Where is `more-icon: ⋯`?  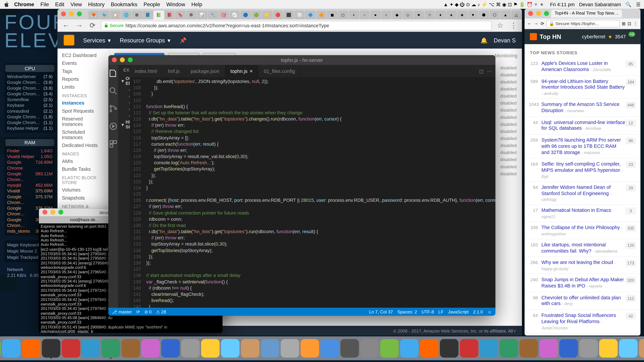 more-icon: ⋯ is located at coordinates (490, 71).